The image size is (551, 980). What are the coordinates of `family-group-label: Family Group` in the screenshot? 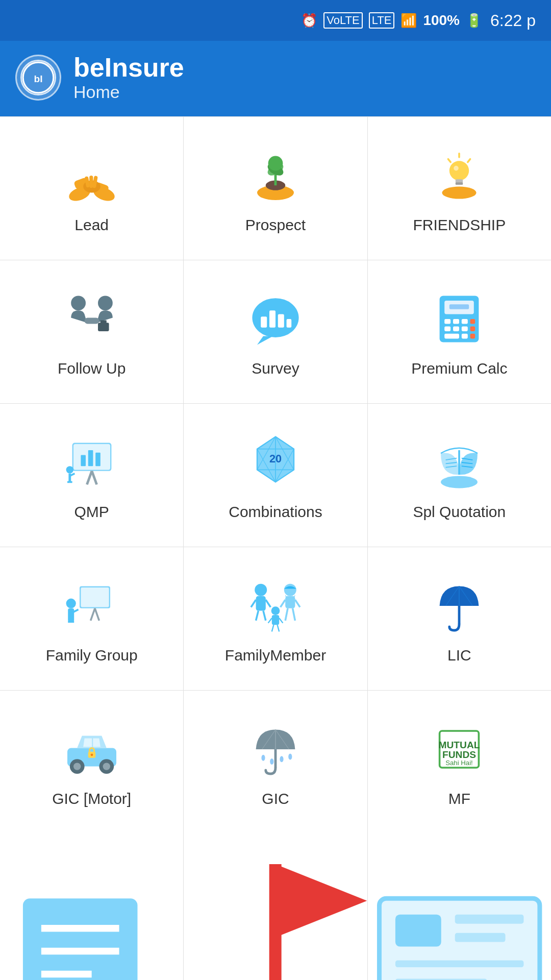 It's located at (92, 655).